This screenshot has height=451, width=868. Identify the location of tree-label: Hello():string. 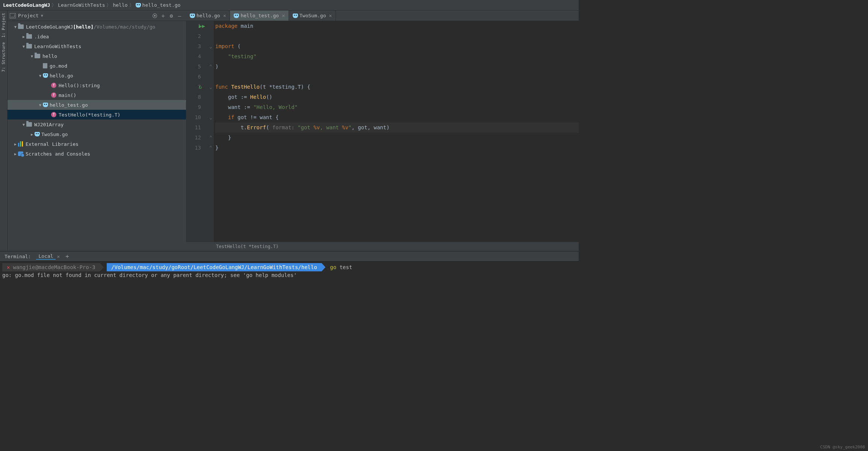
(79, 86).